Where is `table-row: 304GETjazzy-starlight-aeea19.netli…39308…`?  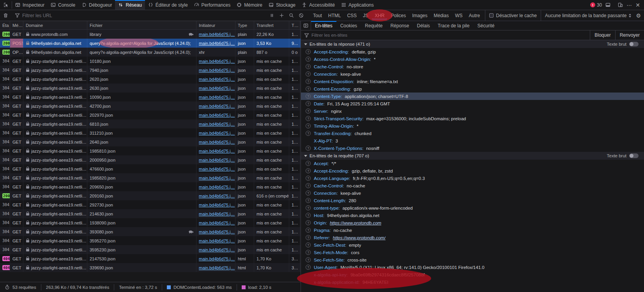 table-row: 304GETjazzy-starlight-aeea19.netli…39308… is located at coordinates (150, 232).